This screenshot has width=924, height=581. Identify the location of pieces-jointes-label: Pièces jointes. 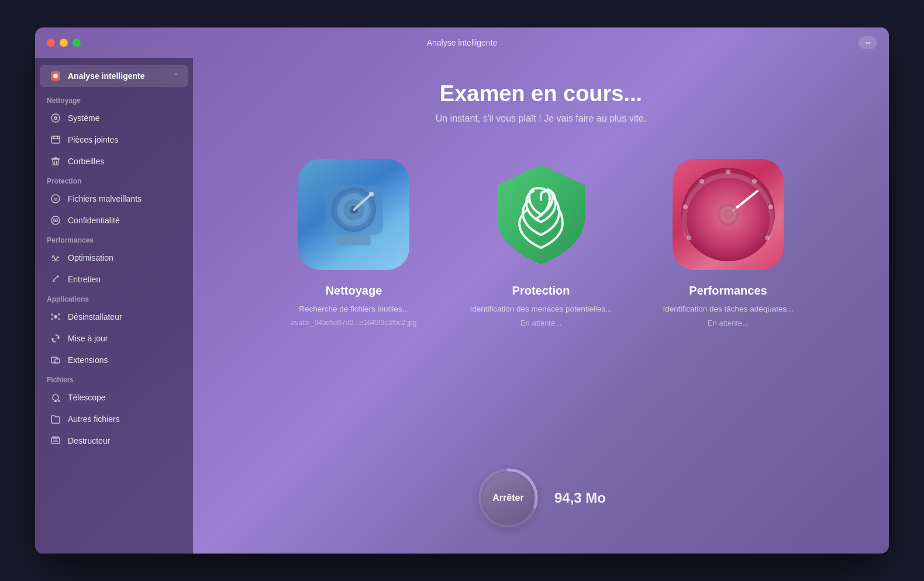
(93, 140).